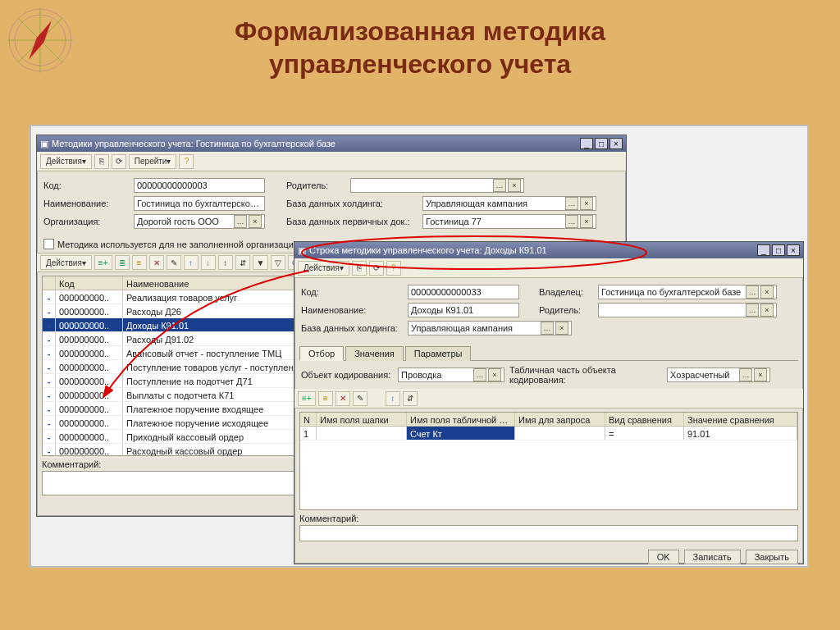 Image resolution: width=840 pixels, height=630 pixels. What do you see at coordinates (586, 375) in the screenshot?
I see `label-tabpart: Табличная часть объекта кодирования:` at bounding box center [586, 375].